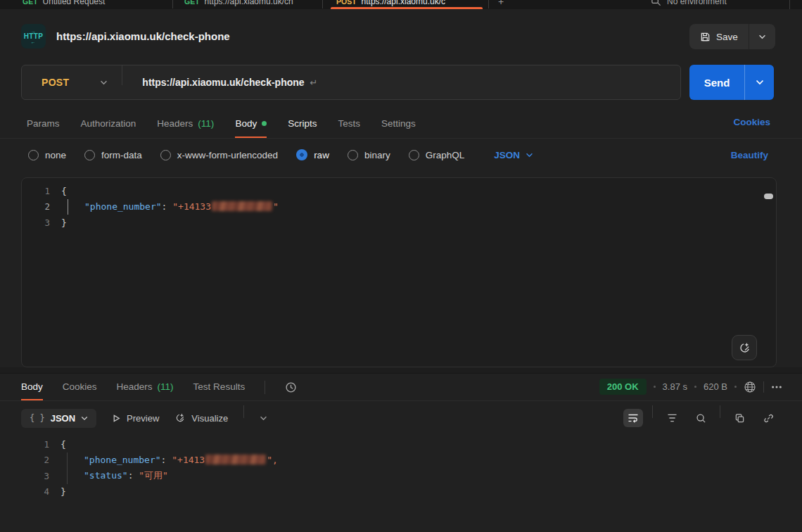 This screenshot has width=802, height=532. Describe the element at coordinates (32, 387) in the screenshot. I see `tab-response-body: Body` at that location.